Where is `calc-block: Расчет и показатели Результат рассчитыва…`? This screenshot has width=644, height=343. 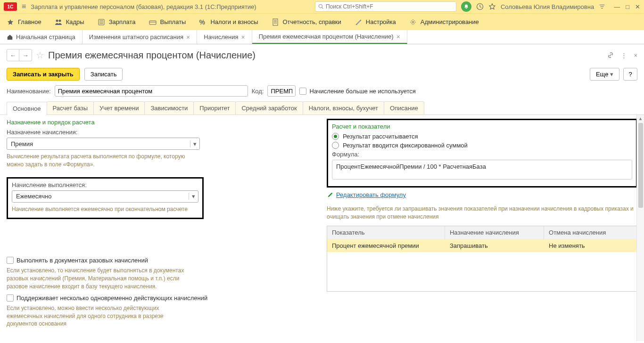
calc-block: Расчет и показатели Результат рассчитыва… is located at coordinates (482, 153).